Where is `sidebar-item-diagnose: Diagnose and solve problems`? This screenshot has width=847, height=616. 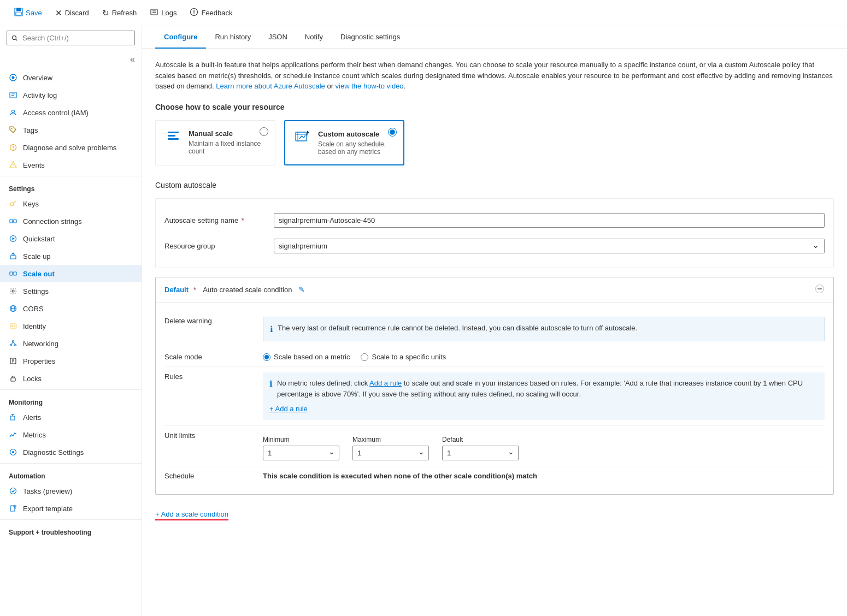 sidebar-item-diagnose: Diagnose and solve problems is located at coordinates (71, 147).